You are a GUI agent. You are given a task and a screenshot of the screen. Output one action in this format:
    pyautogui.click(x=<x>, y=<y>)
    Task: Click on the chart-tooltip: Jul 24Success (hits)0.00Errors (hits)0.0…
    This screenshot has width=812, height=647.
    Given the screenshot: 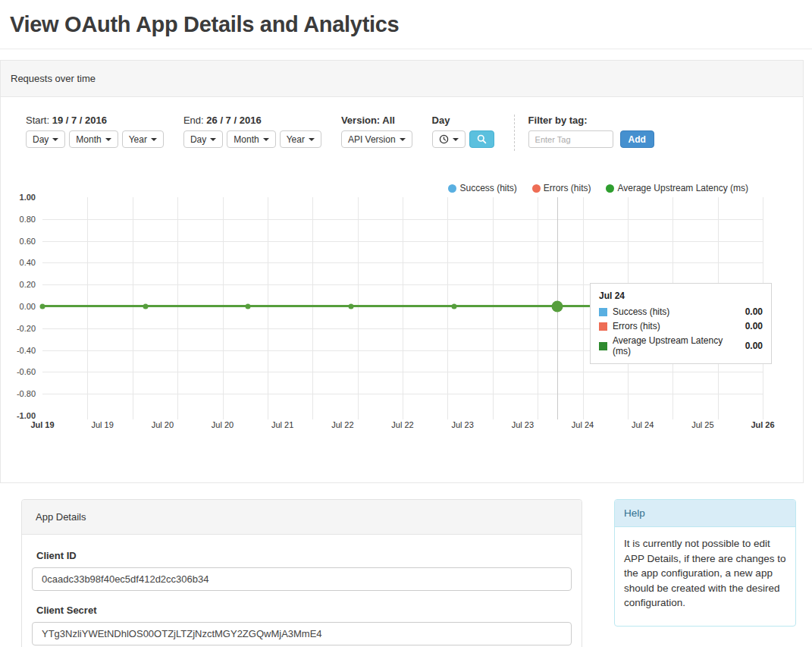 What is the action you would take?
    pyautogui.click(x=681, y=323)
    